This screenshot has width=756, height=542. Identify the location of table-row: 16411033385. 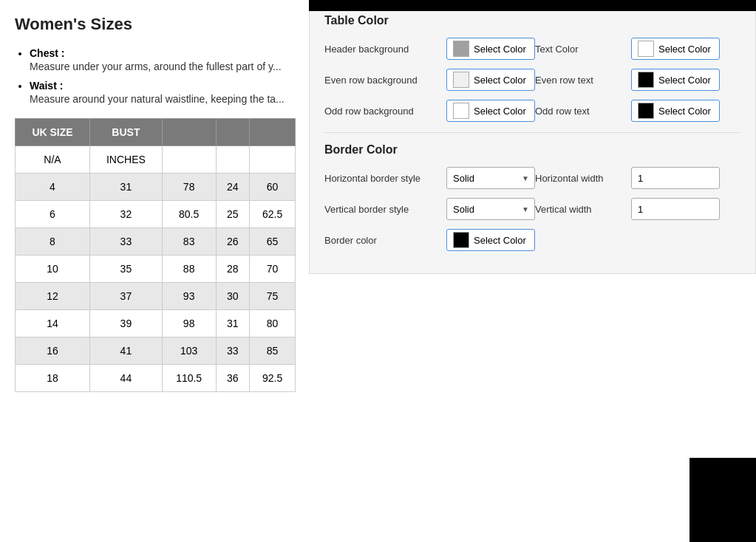
(155, 351).